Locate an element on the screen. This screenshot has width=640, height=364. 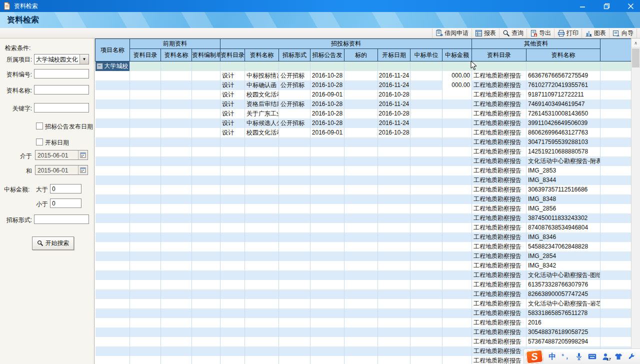
keyboard-icon is located at coordinates (592, 356).